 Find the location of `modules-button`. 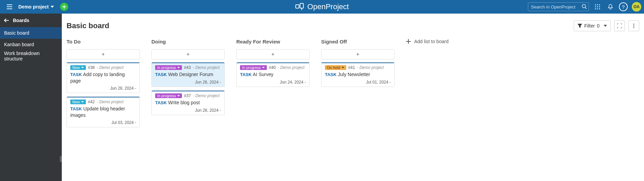

modules-button is located at coordinates (597, 7).